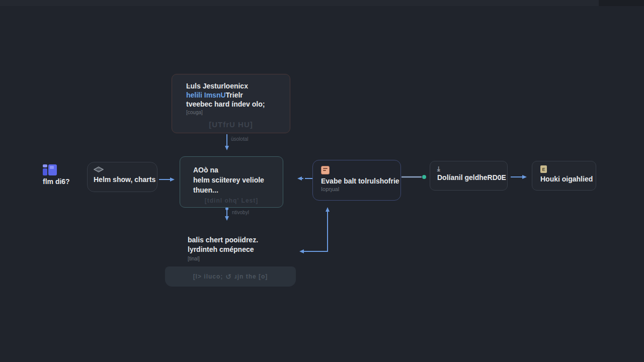 The height and width of the screenshot is (362, 644). Describe the element at coordinates (228, 277) in the screenshot. I see `refresh-circle-icon: ↺` at that location.